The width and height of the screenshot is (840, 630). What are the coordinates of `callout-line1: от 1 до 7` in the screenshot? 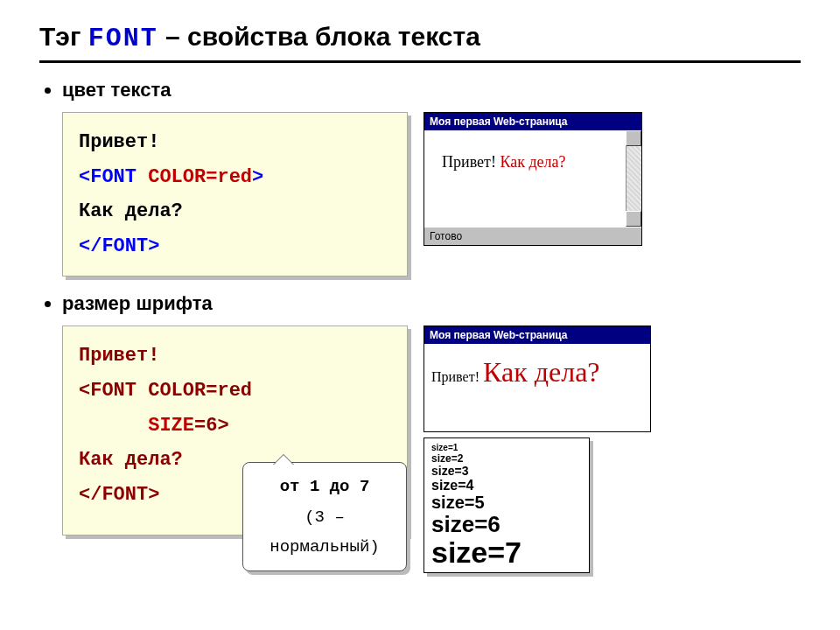 It's located at (325, 486).